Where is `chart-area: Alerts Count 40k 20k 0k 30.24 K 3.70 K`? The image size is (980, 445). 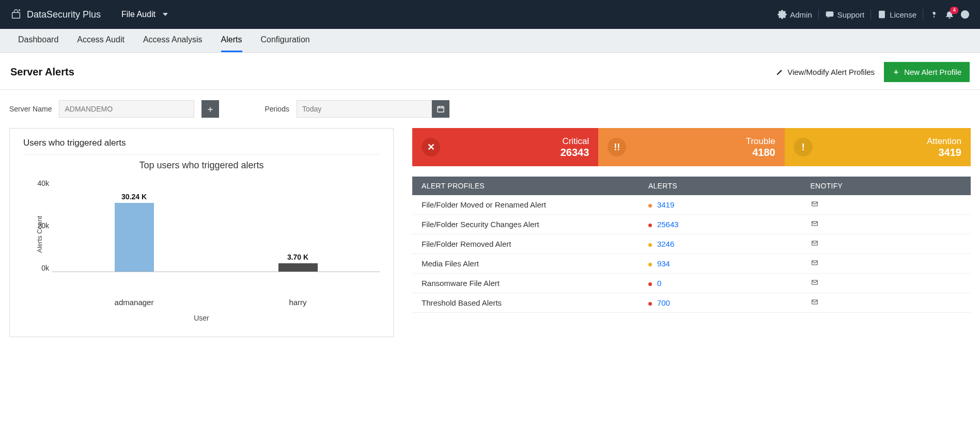 chart-area: Alerts Count 40k 20k 0k 30.24 K 3.70 K is located at coordinates (201, 234).